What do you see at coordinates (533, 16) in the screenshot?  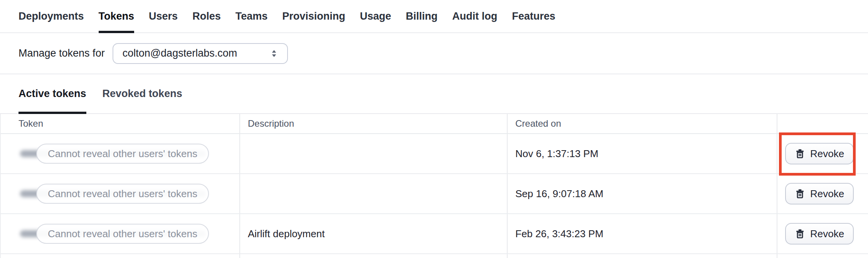 I see `nav-tab-features: Features` at bounding box center [533, 16].